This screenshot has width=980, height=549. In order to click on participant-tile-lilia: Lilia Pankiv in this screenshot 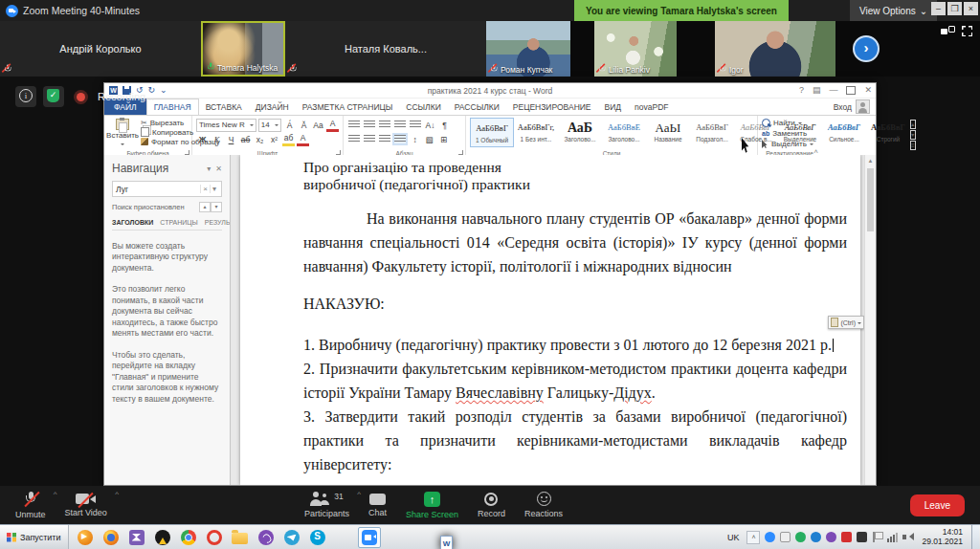, I will do `click(635, 49)`.